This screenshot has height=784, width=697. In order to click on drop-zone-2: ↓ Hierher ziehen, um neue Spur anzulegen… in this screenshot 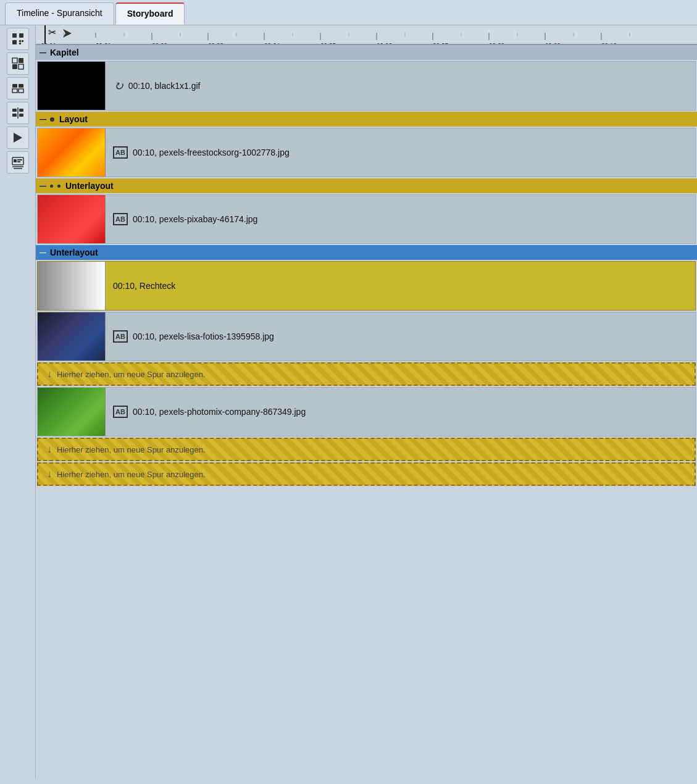, I will do `click(367, 474)`.